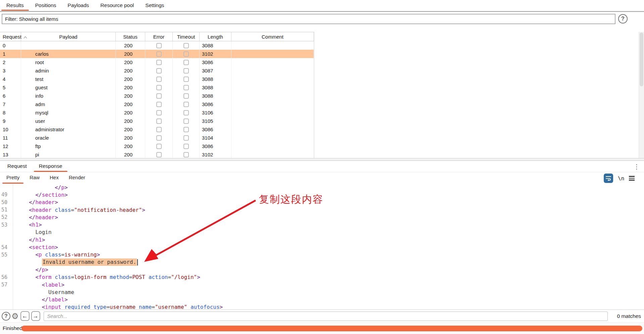  Describe the element at coordinates (157, 54) in the screenshot. I see `table-row-request-1: 1carlos2003102` at that location.